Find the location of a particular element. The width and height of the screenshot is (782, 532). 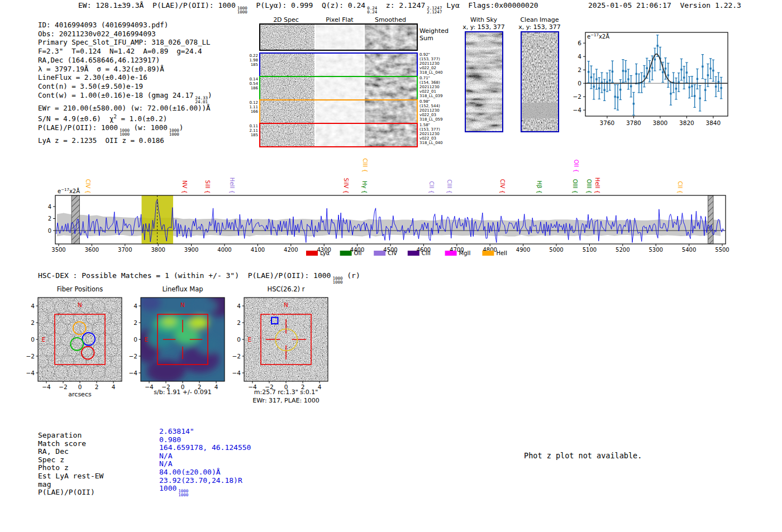

row-label: mag is located at coordinates (45, 485).